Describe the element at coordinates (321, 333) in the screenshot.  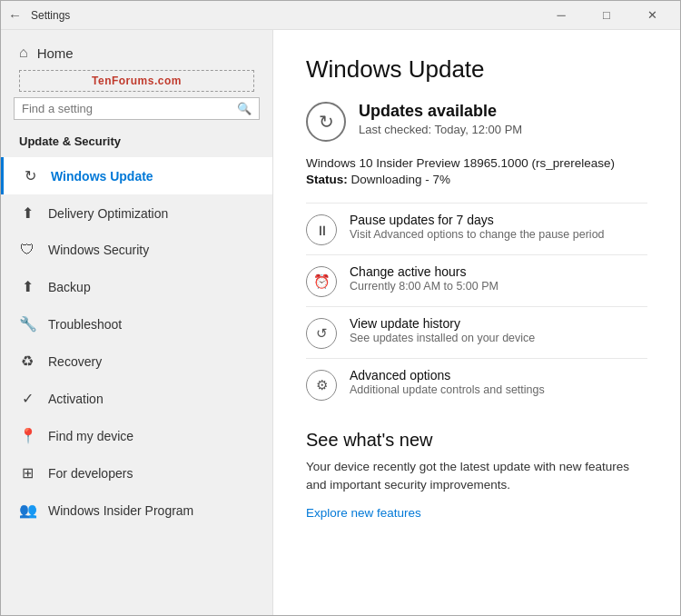
I see `view-update-history-icon: ↺` at that location.